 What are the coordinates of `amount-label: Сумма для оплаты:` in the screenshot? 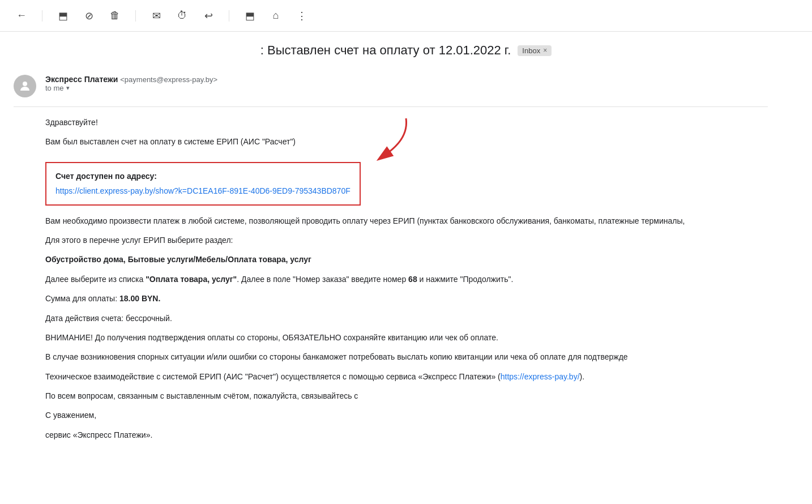 It's located at (83, 298).